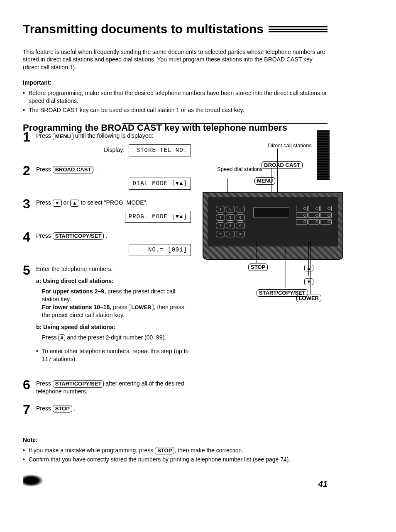 This screenshot has width=396, height=532. What do you see at coordinates (175, 451) in the screenshot?
I see `note-item: If you make a mistake while programming,…` at bounding box center [175, 451].